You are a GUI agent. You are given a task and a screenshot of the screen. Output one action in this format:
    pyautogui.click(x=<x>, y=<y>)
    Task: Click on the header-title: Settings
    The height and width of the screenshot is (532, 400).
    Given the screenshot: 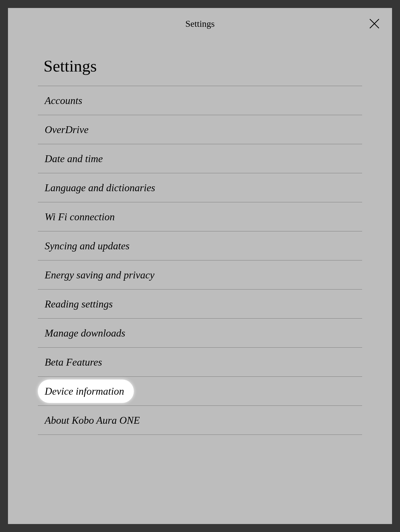 What is the action you would take?
    pyautogui.click(x=200, y=24)
    